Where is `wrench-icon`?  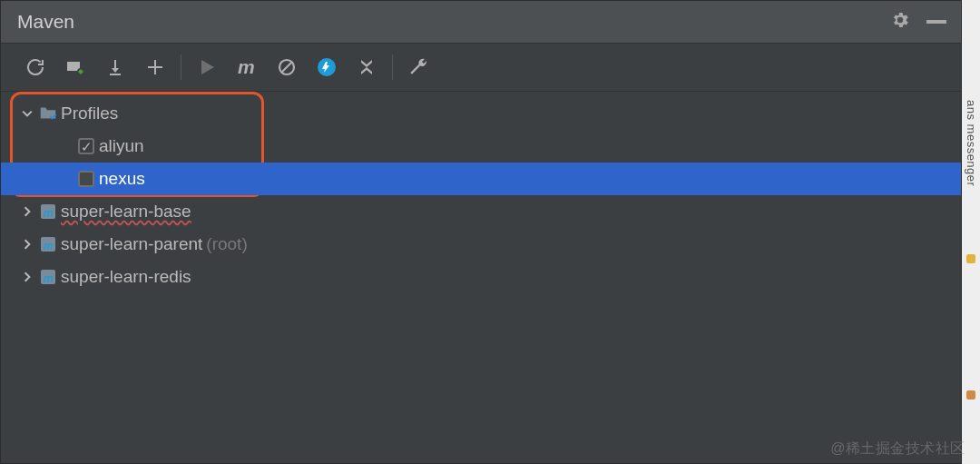
wrench-icon is located at coordinates (418, 67).